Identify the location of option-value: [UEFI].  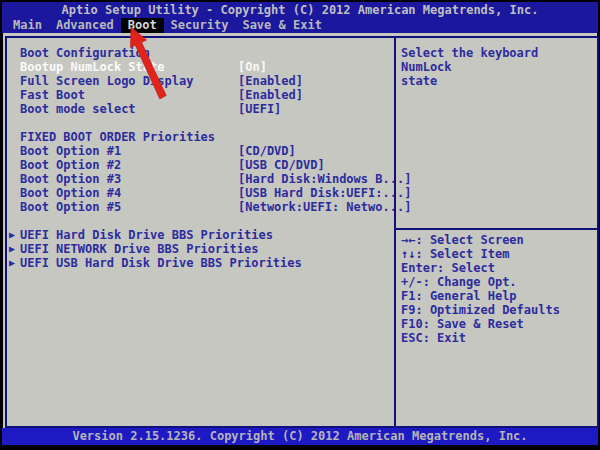
(260, 109).